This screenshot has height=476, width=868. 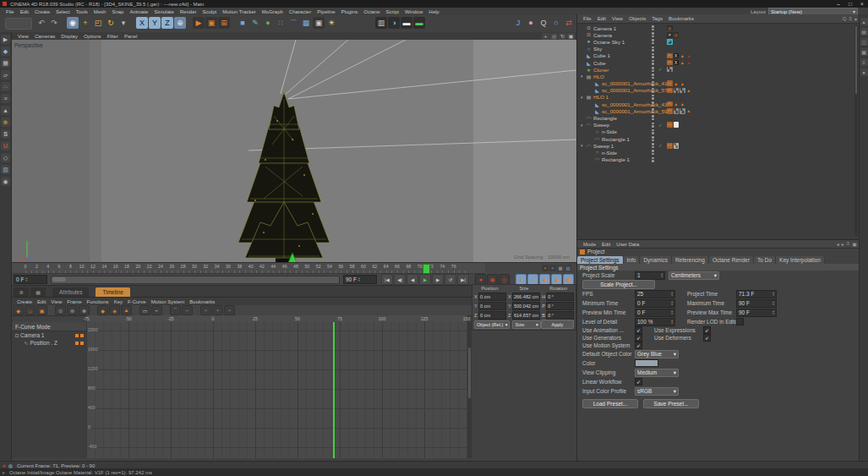 I want to click on workplane-snap-icon: ◇, so click(x=5, y=157).